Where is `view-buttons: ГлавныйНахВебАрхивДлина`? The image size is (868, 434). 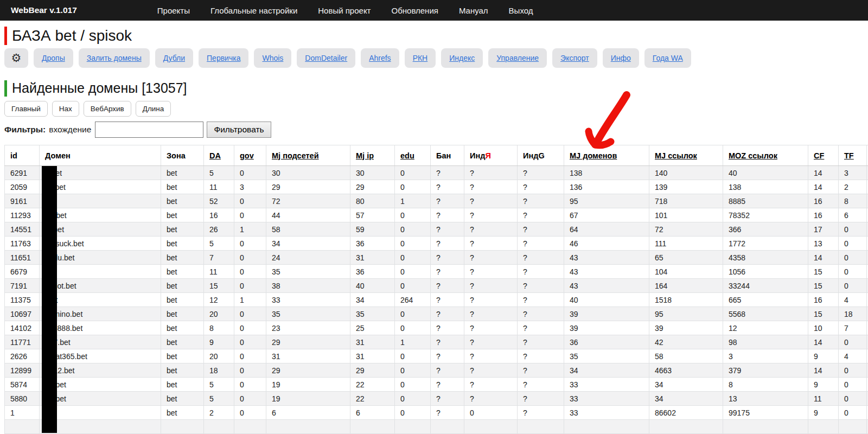
view-buttons: ГлавныйНахВебАрхивДлина is located at coordinates (436, 108).